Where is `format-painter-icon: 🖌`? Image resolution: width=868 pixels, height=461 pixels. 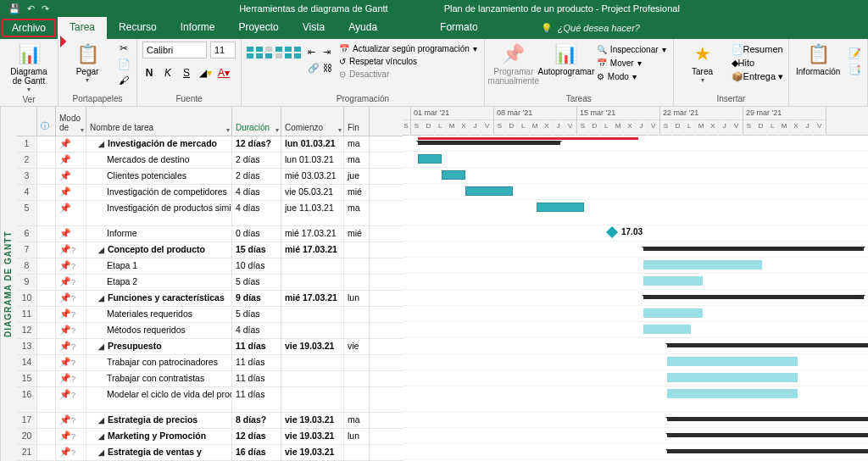 format-painter-icon: 🖌 is located at coordinates (124, 81).